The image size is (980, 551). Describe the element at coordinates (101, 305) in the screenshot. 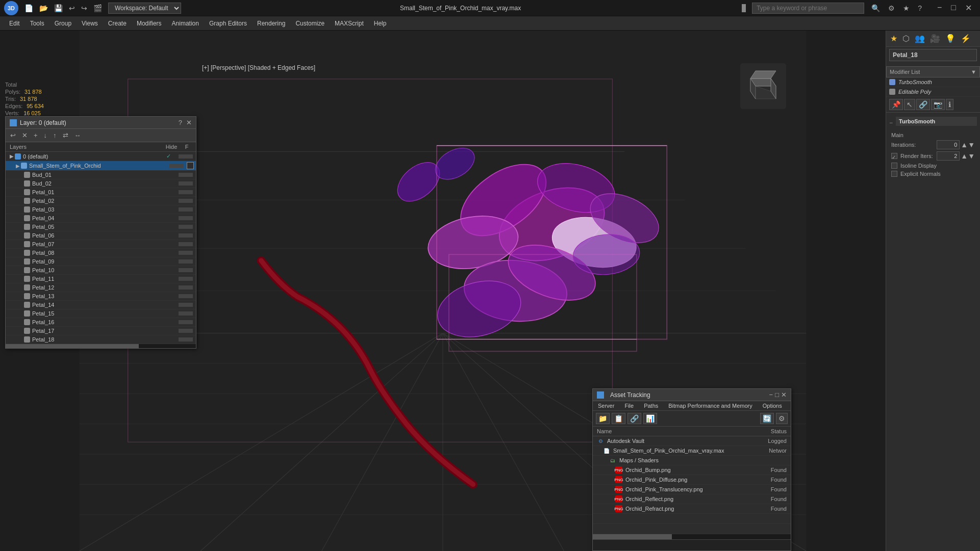

I see `layer-item: Petal_14` at that location.